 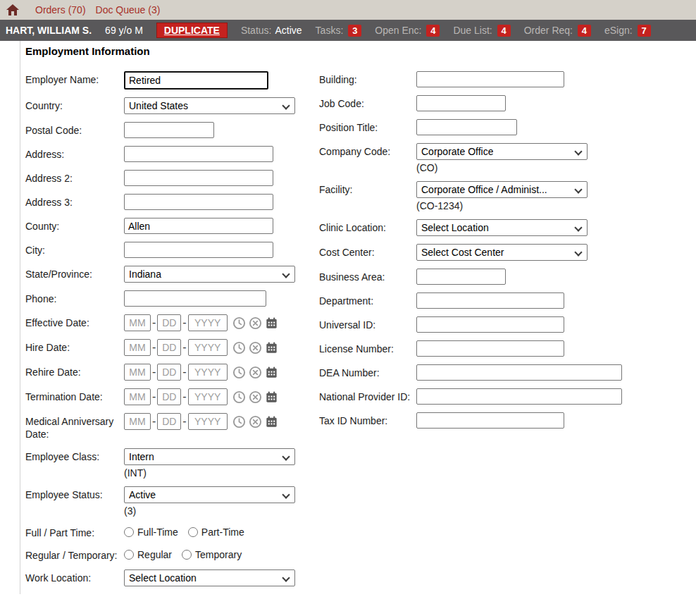 I want to click on facility-select: Corporate Office / Administ..., so click(x=502, y=190).